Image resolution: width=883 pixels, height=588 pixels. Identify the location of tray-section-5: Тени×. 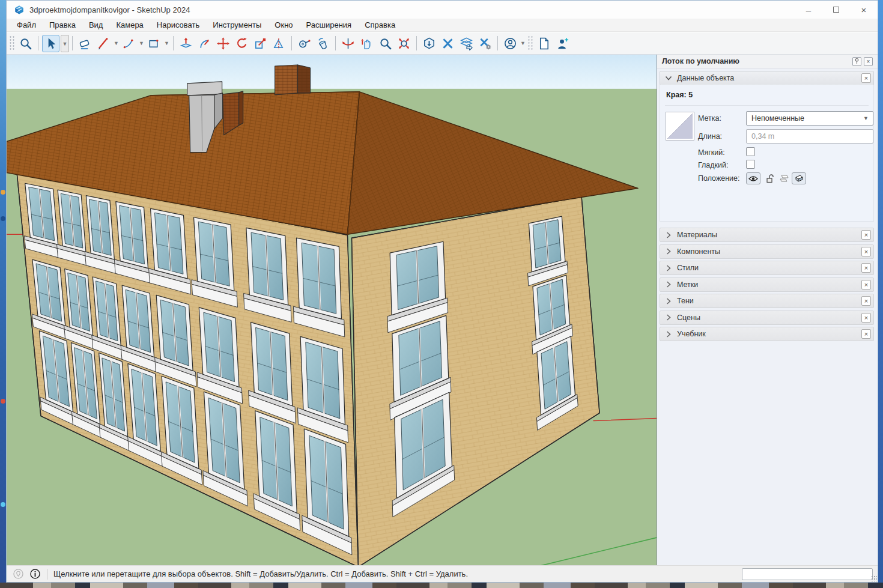
(766, 301).